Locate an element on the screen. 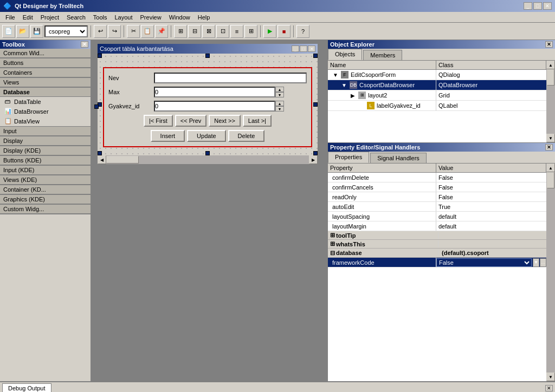 The image size is (555, 392). toolbox-database-header: Database is located at coordinates (46, 92).